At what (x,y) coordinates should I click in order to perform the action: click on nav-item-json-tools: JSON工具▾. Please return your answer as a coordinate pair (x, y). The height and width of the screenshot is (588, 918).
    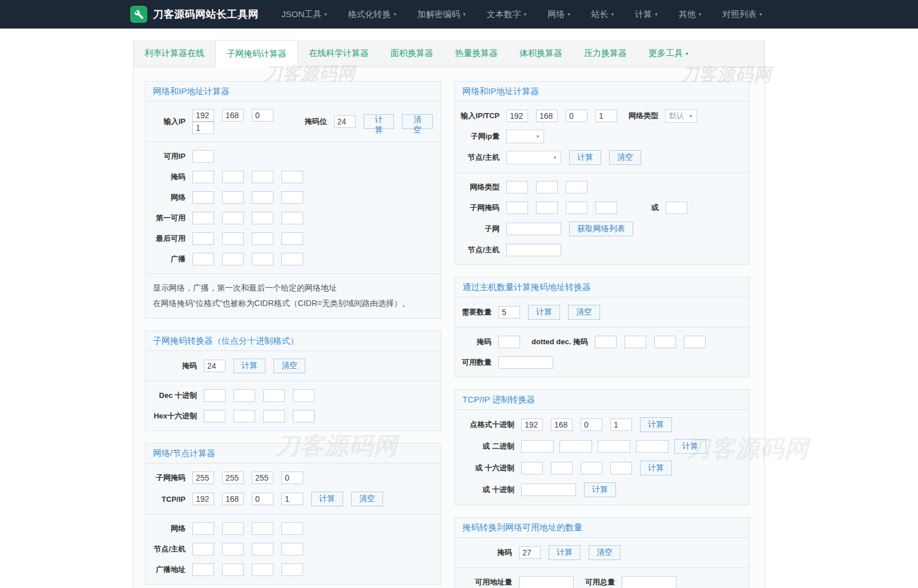
    Looking at the image, I should click on (304, 15).